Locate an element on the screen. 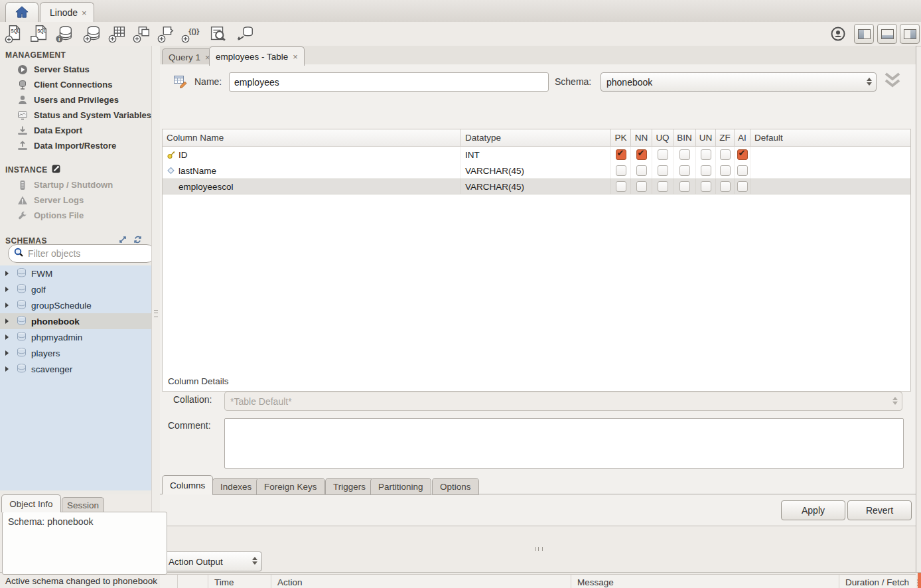 Image resolution: width=921 pixels, height=588 pixels. header-nn: NN is located at coordinates (642, 138).